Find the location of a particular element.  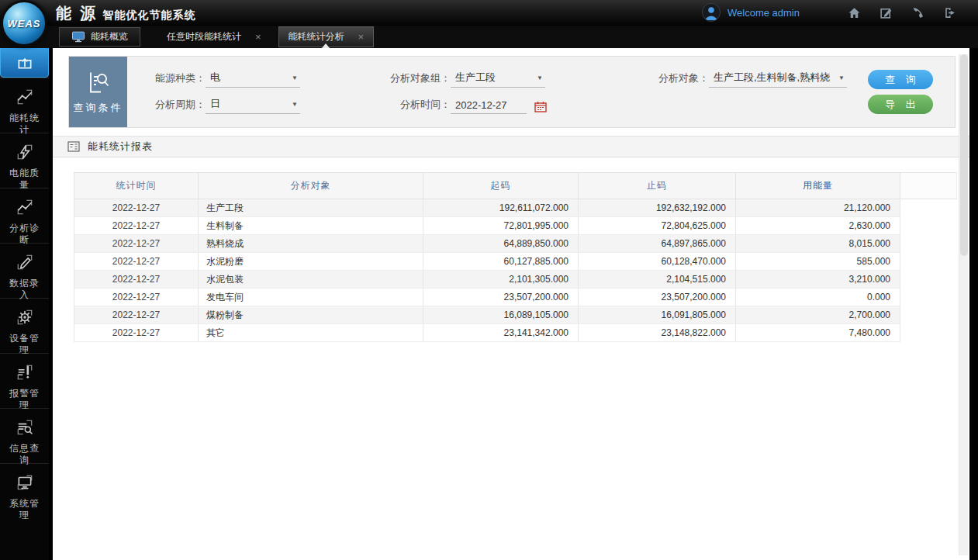

sidebar-item-analysis-diagnosis: 分析诊断 is located at coordinates (25, 216).